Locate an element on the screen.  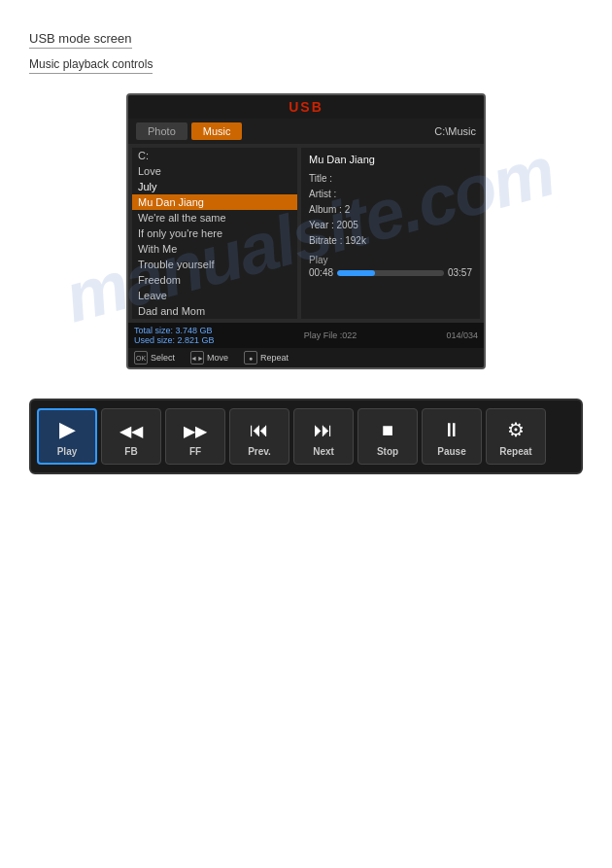
used-size: Used size: 2.821 GB is located at coordinates (175, 340).